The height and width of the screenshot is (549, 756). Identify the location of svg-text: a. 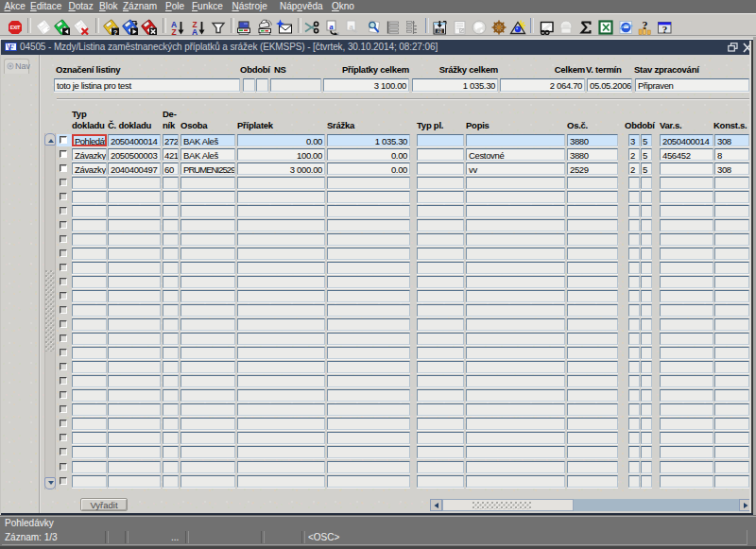
(331, 26).